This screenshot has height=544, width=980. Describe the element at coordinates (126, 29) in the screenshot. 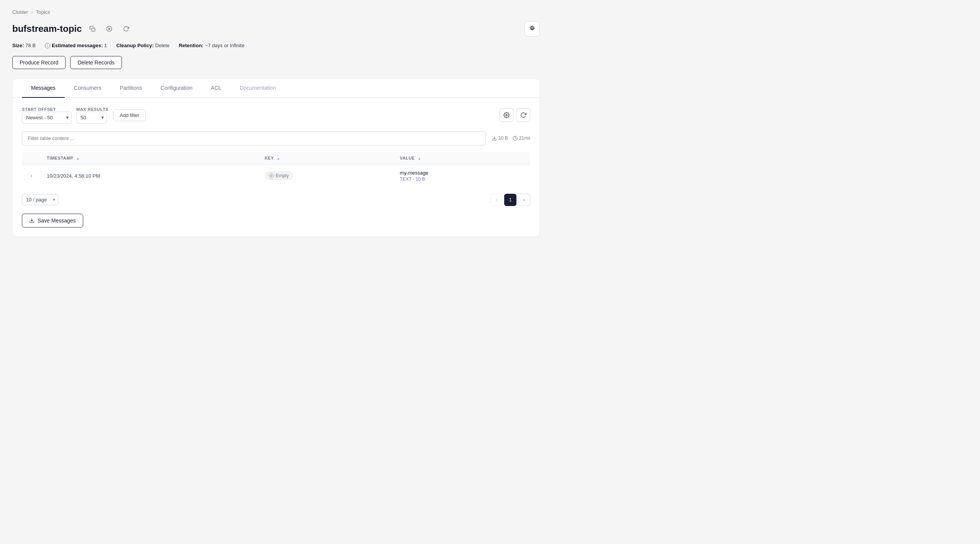

I see `refresh-button` at that location.